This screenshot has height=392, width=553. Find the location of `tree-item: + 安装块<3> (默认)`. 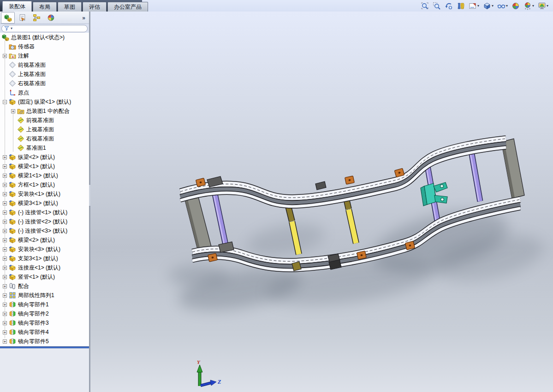

tree-item: + 安装块<3> (默认) is located at coordinates (44, 249).